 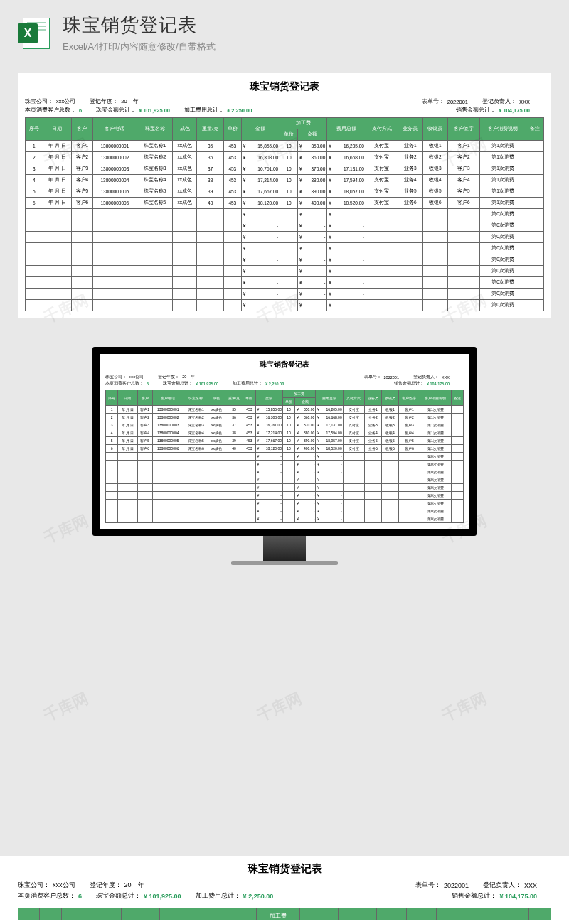 I want to click on page-title: 珠宝销货登记表, so click(x=307, y=26).